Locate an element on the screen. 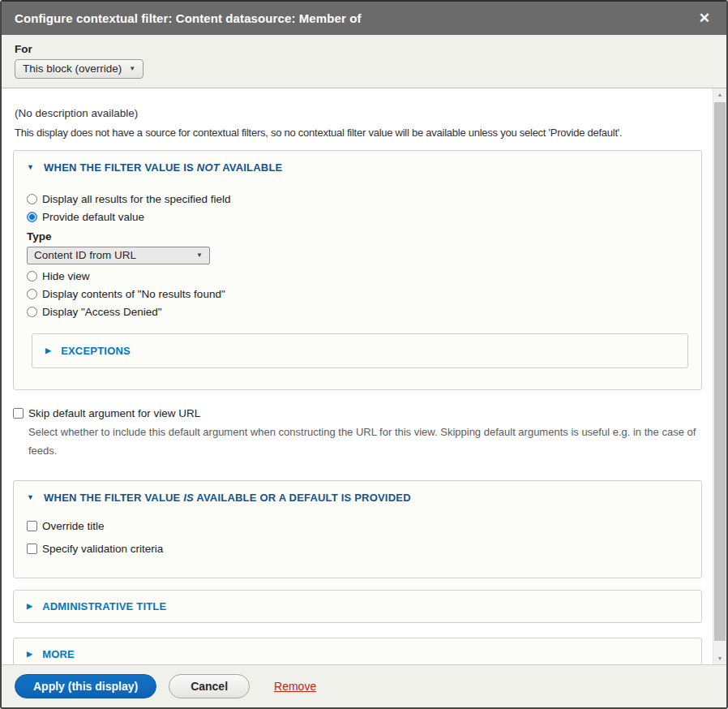 Image resolution: width=728 pixels, height=709 pixels. radio-option-display-all: Display all results for the specified fi… is located at coordinates (358, 200).